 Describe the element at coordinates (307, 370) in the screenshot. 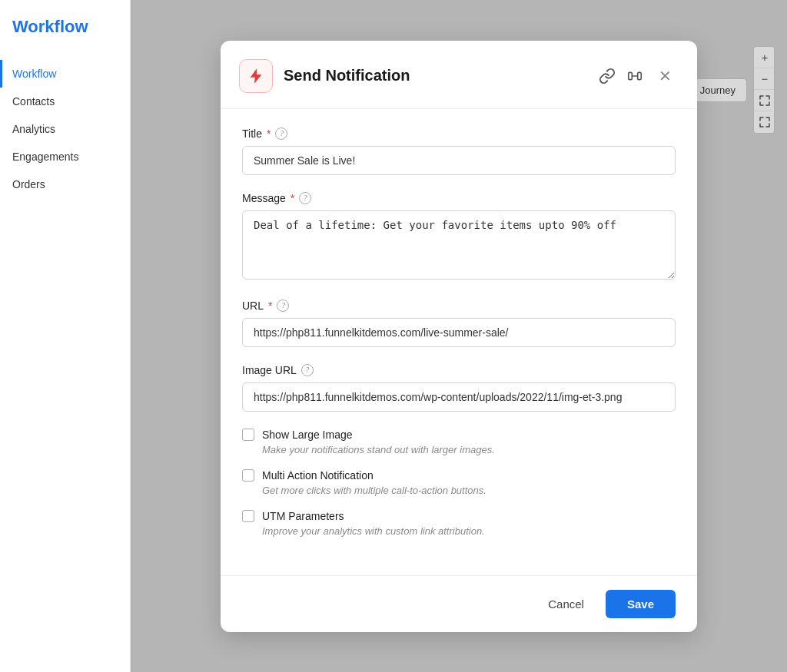

I see `image-url-help-icon: ?` at that location.